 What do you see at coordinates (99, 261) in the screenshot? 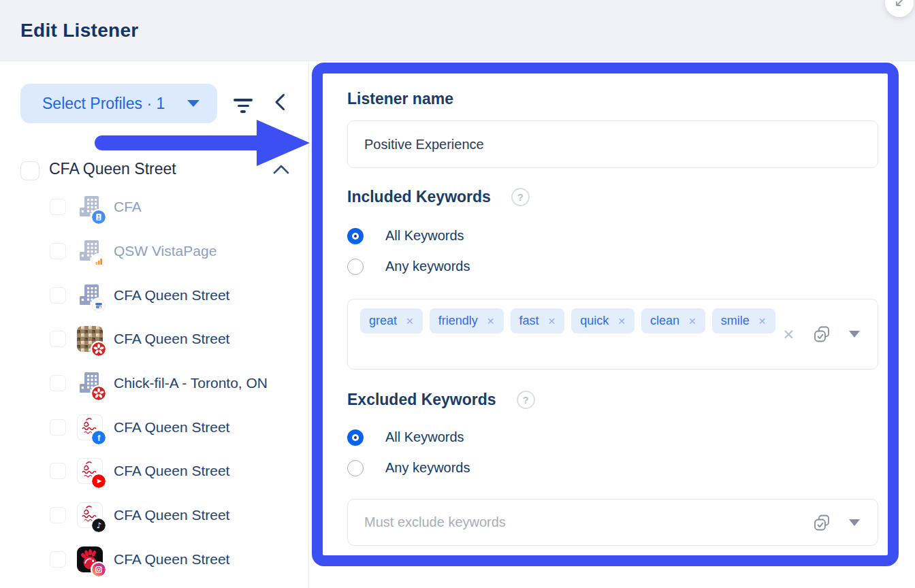
I see `analytics-icon` at bounding box center [99, 261].